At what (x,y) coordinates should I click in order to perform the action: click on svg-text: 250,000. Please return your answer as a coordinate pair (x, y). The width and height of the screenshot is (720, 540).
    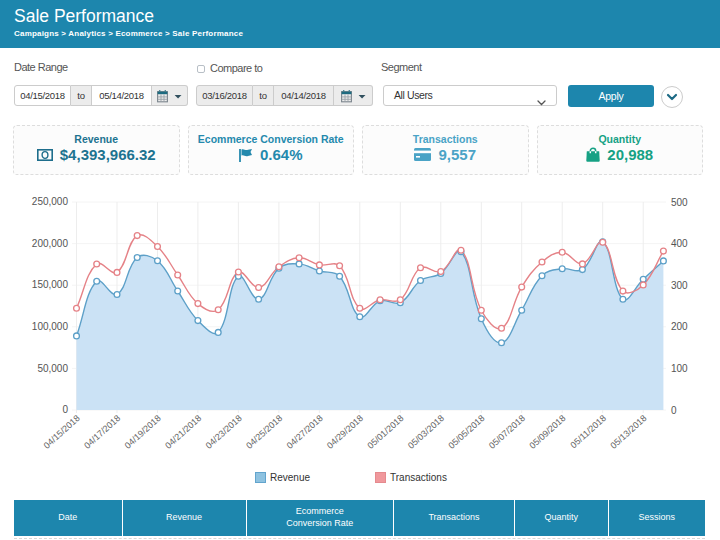
    Looking at the image, I should click on (50, 202).